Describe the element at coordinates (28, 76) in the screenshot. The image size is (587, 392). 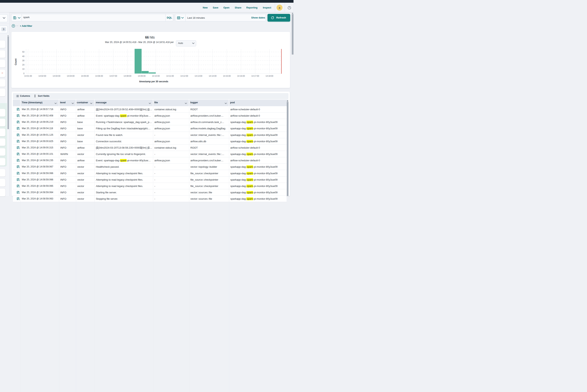
I see `svg-text: 14:01:00` at that location.